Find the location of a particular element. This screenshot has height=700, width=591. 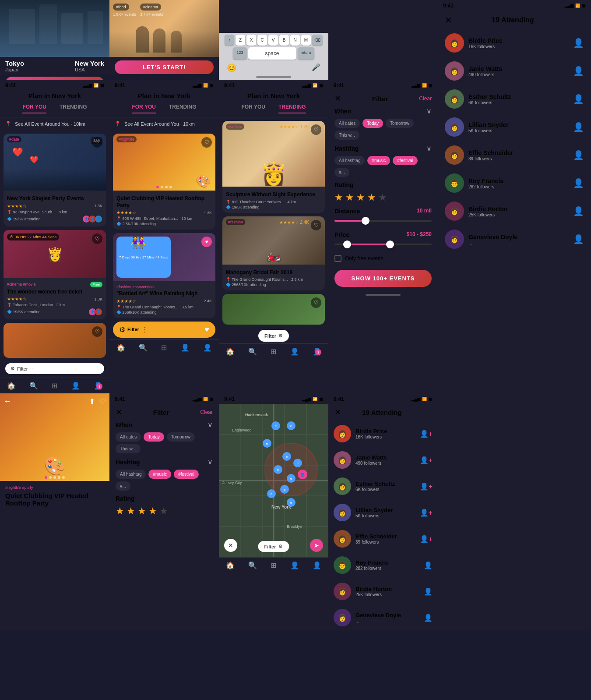

close-filter-6: ✕ is located at coordinates (119, 412).